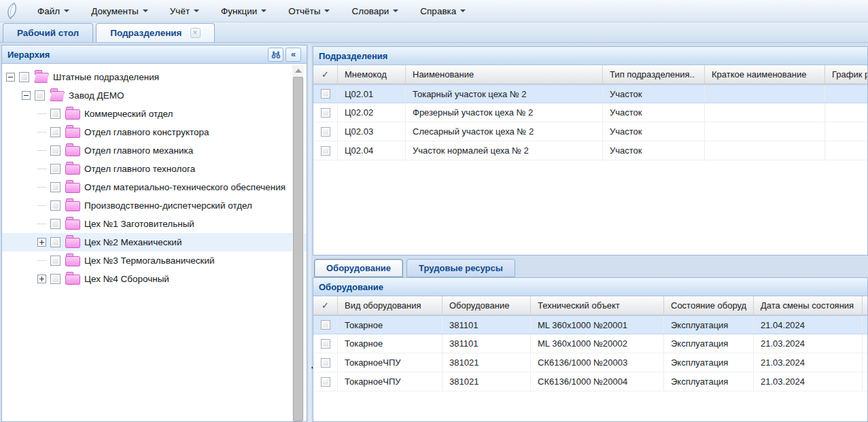 The image size is (868, 422). Describe the element at coordinates (243, 11) in the screenshot. I see `menu-functions: Функции` at that location.